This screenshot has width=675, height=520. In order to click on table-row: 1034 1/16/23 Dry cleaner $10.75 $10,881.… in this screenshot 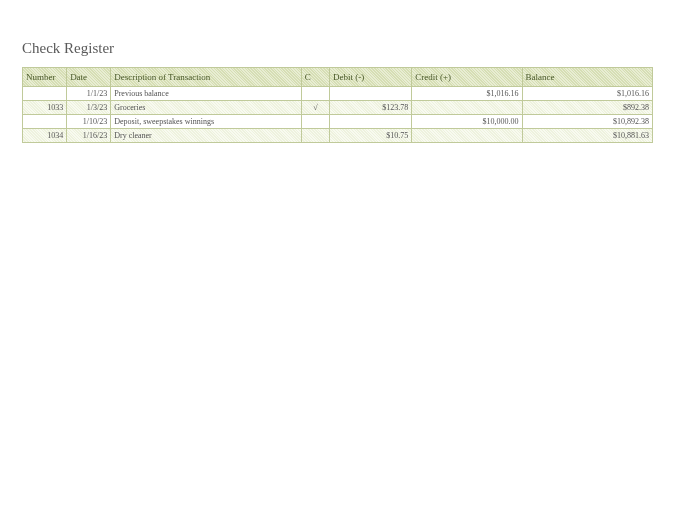, I will do `click(338, 136)`.